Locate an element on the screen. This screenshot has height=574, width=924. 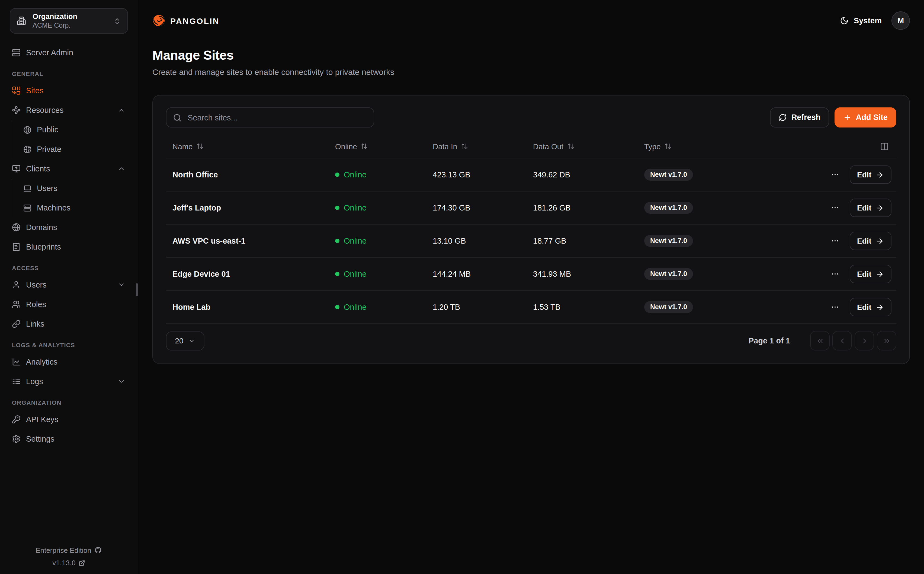
prev-page-button is located at coordinates (842, 341).